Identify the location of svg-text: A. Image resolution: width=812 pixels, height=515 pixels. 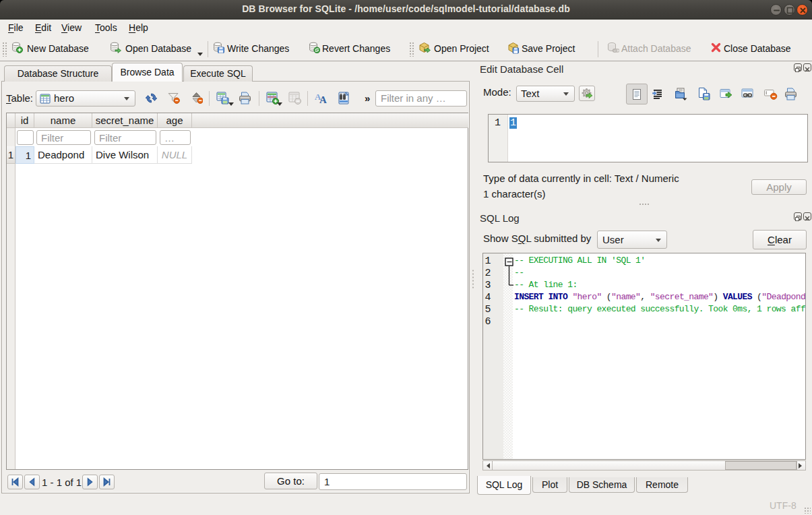
(323, 100).